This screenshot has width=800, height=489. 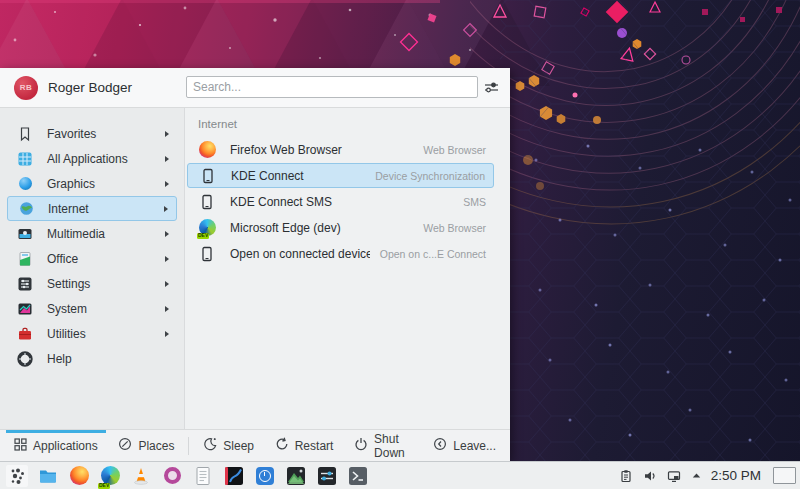 I want to click on sidebar-item-settings: Settings, so click(x=92, y=284).